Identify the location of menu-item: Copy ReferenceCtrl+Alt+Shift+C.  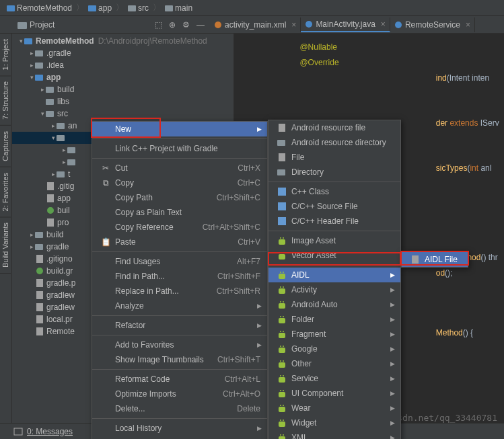
(180, 227).